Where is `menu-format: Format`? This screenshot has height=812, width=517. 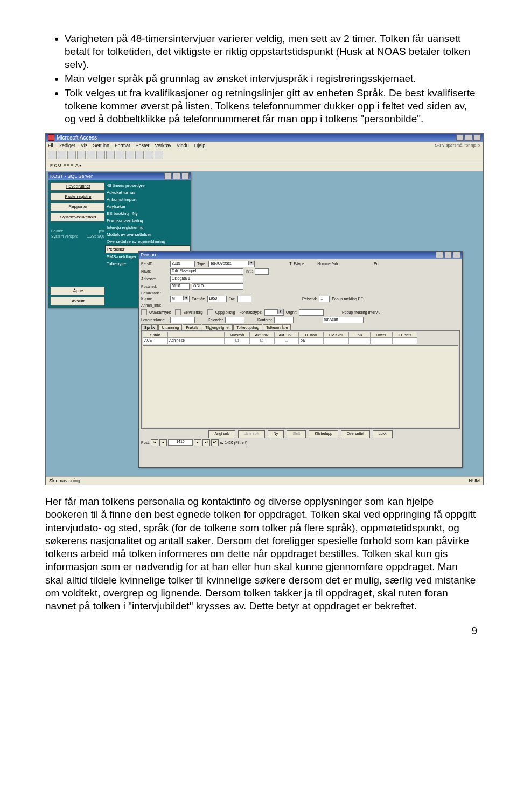 menu-format: Format is located at coordinates (123, 145).